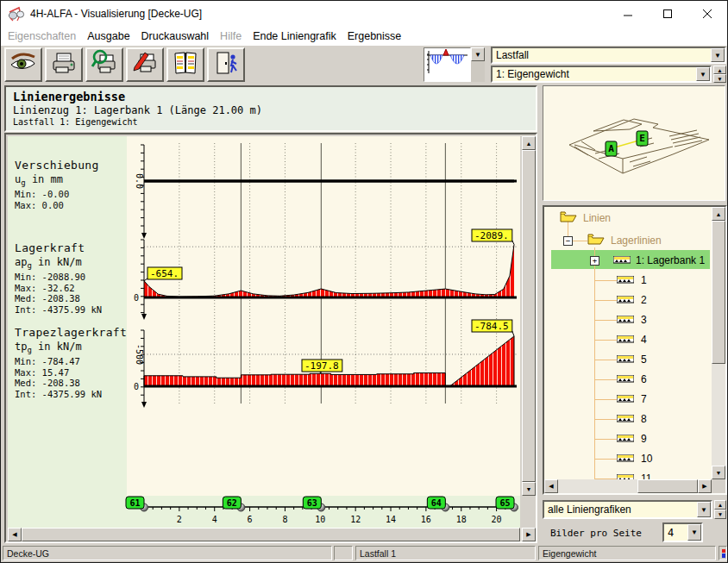 The height and width of the screenshot is (563, 728). Describe the element at coordinates (631, 360) in the screenshot. I see `tree-item: 5` at that location.